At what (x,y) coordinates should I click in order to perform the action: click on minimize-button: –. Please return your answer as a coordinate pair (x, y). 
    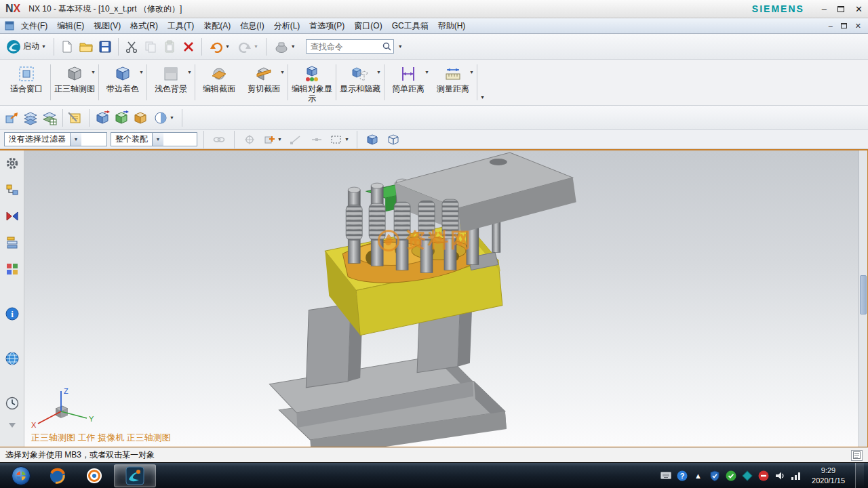
    Looking at the image, I should click on (825, 9).